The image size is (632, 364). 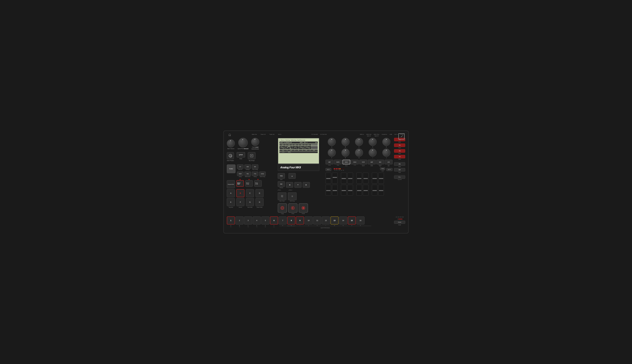 I want to click on down-button: ▼, so click(x=298, y=185).